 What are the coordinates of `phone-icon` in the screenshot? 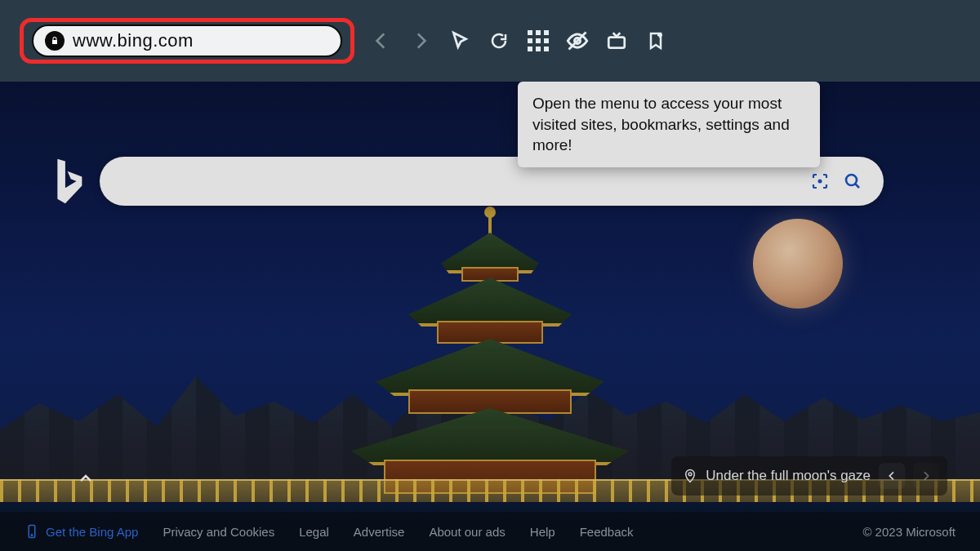 It's located at (32, 531).